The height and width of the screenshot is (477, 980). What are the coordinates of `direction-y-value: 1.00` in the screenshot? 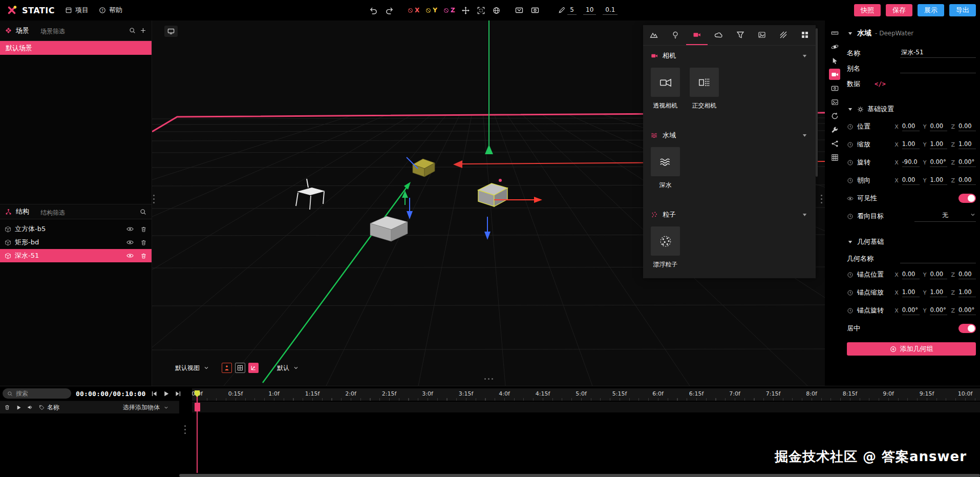 It's located at (939, 180).